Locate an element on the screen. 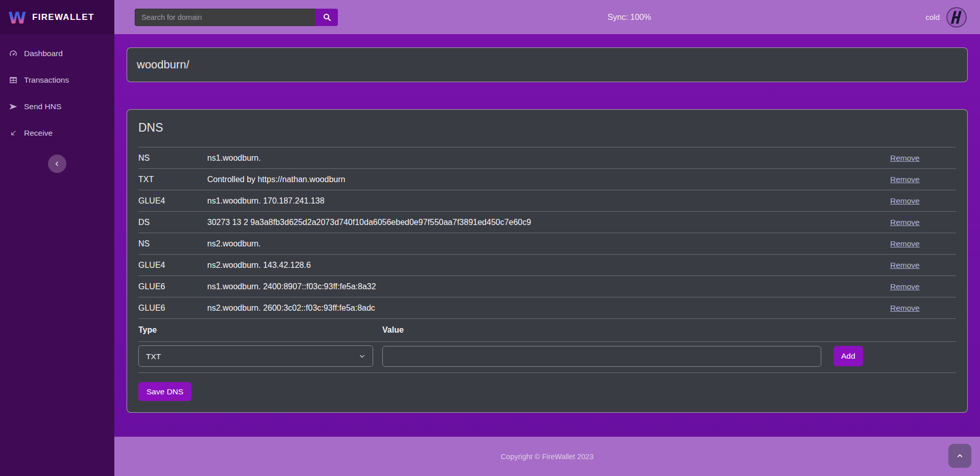 The height and width of the screenshot is (476, 980). dns-record-value: ns2.woodburn. 2600:3c02::f03c:93ff:fe5a:… is located at coordinates (549, 308).